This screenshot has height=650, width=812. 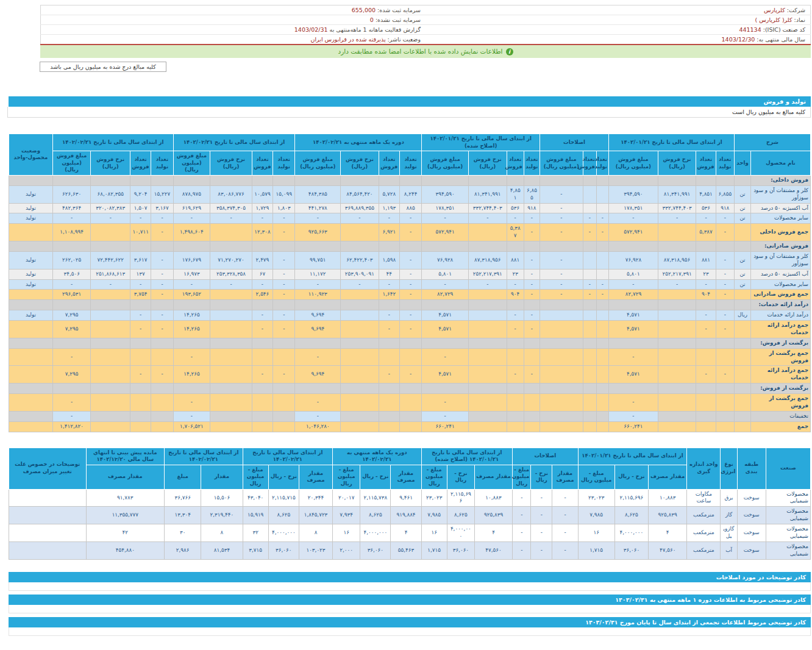 I want to click on g4-sale-amount: ۹۹,۷۵۱, so click(x=318, y=260).